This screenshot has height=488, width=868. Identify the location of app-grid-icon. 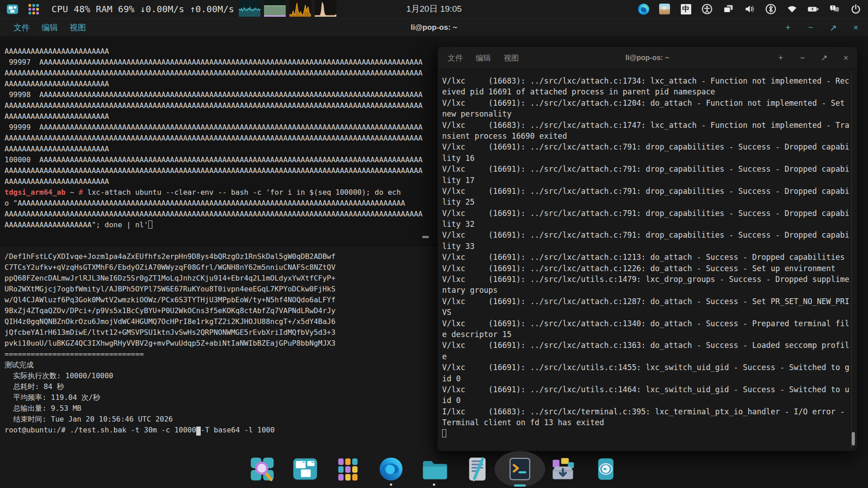
(348, 469).